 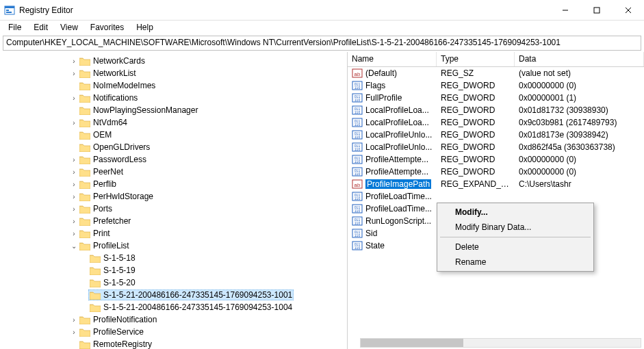 What do you see at coordinates (74, 246) in the screenshot?
I see `chevron-down-icon: ⌄` at bounding box center [74, 246].